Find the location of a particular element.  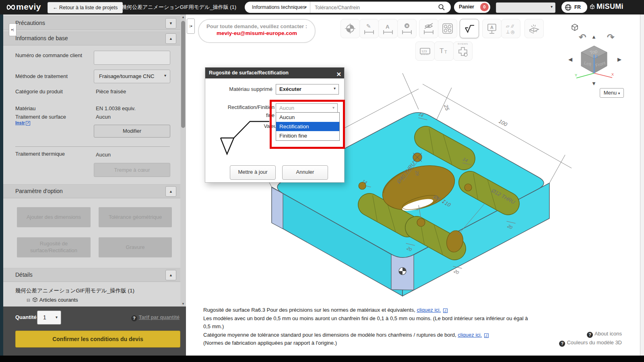

sidebar-collapse-handle: ▸| is located at coordinates (13, 30).